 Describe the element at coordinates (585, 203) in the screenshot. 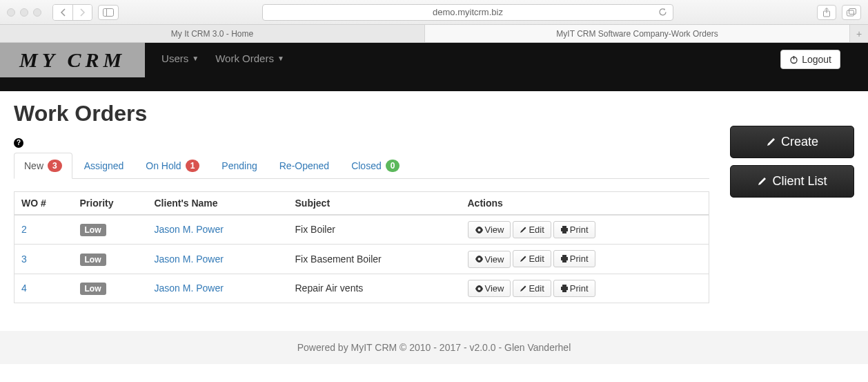

I see `th-actions: Actions` at that location.